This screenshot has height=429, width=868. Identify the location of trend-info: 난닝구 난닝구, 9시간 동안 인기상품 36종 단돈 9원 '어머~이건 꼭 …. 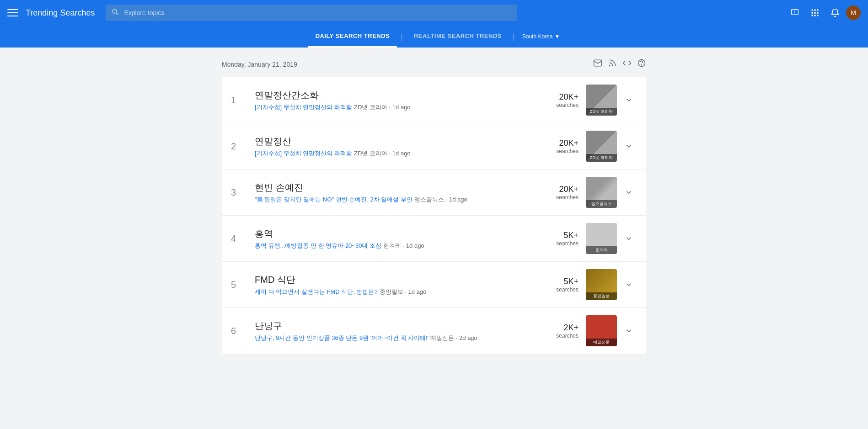
(392, 331).